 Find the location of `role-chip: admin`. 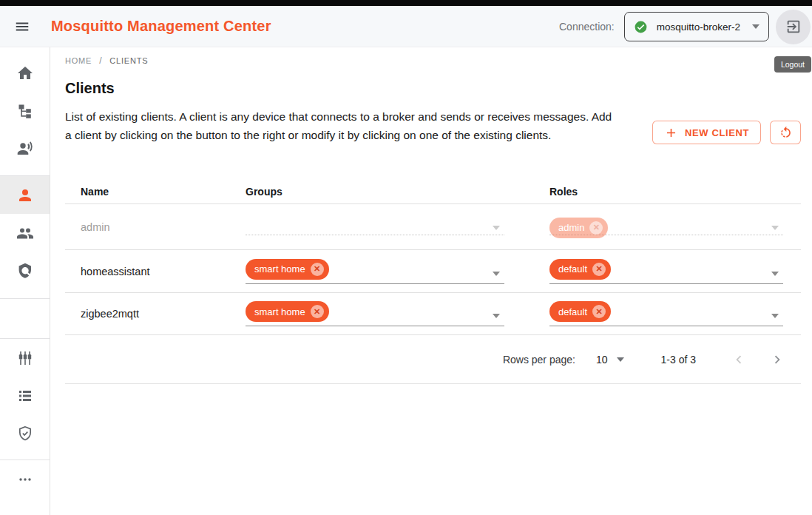

role-chip: admin is located at coordinates (578, 228).